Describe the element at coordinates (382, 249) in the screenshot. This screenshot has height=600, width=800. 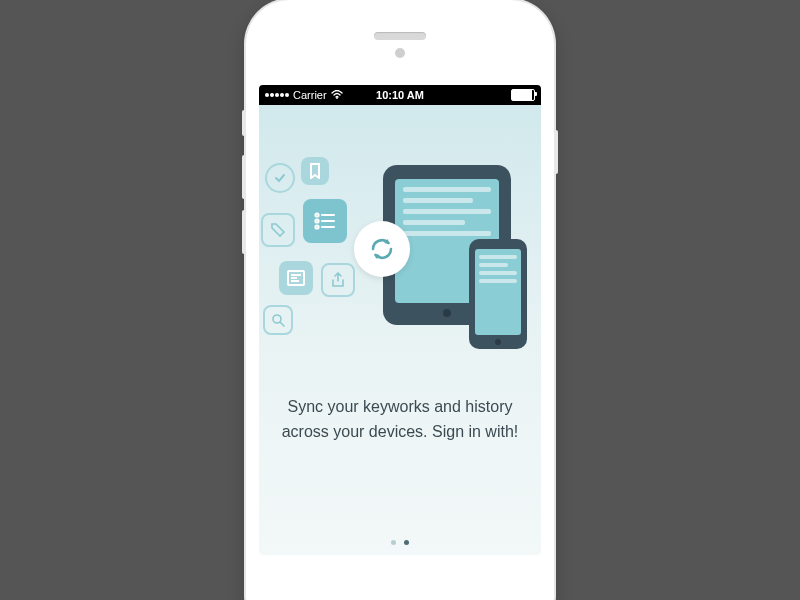
I see `sync-icon` at that location.